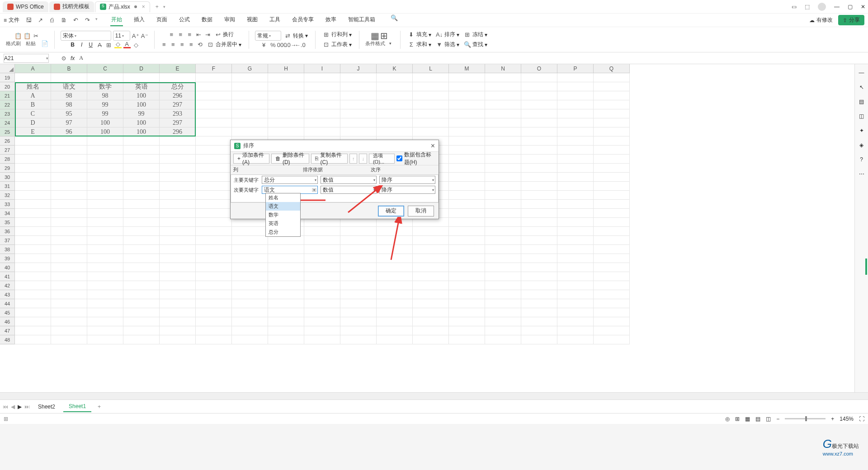 Image resolution: width=868 pixels, height=470 pixels. What do you see at coordinates (283, 232) in the screenshot?
I see `dropdown-option: 总分` at bounding box center [283, 232].